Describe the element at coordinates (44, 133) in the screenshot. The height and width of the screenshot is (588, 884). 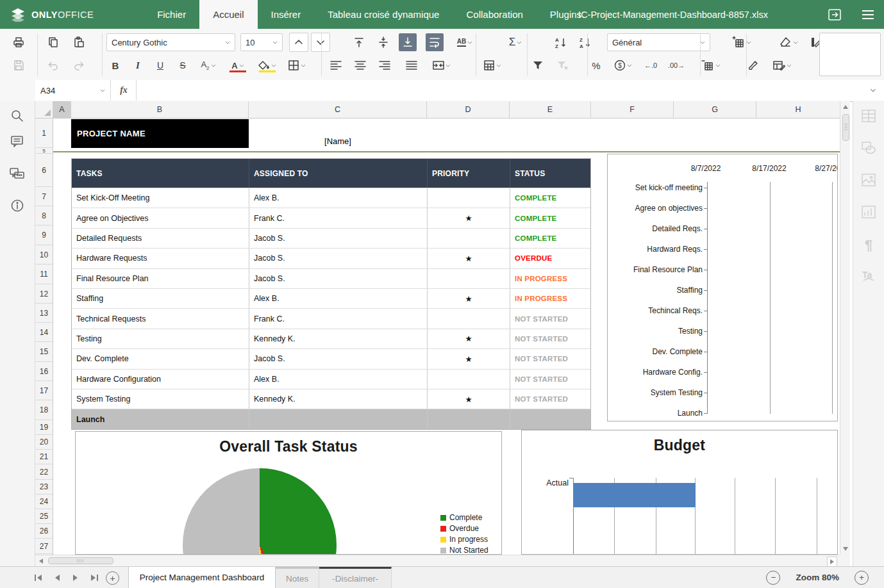
I see `row-header: 1` at that location.